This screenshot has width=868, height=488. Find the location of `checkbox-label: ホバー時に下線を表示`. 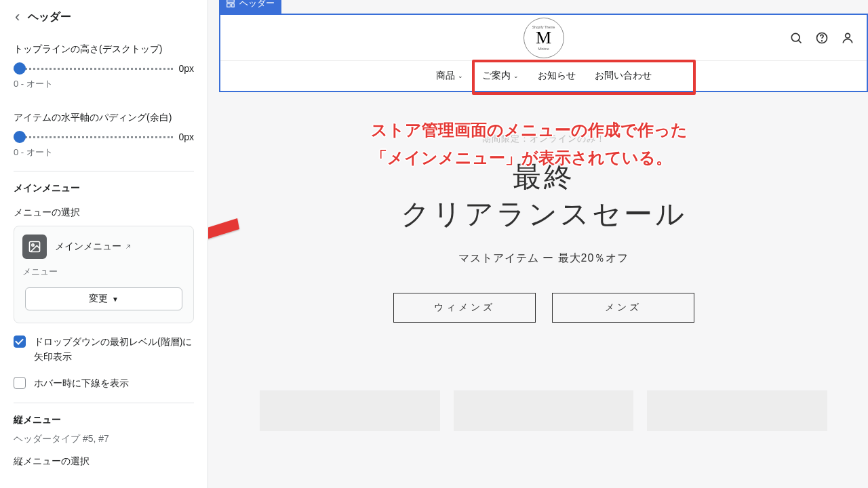

checkbox-label: ホバー時に下線を表示 is located at coordinates (81, 383).